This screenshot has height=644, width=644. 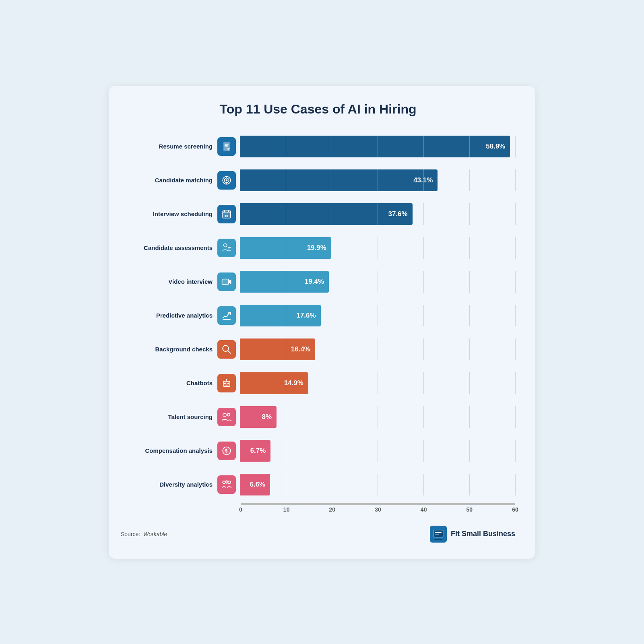 I want to click on bar-track: 43.1%, so click(x=378, y=180).